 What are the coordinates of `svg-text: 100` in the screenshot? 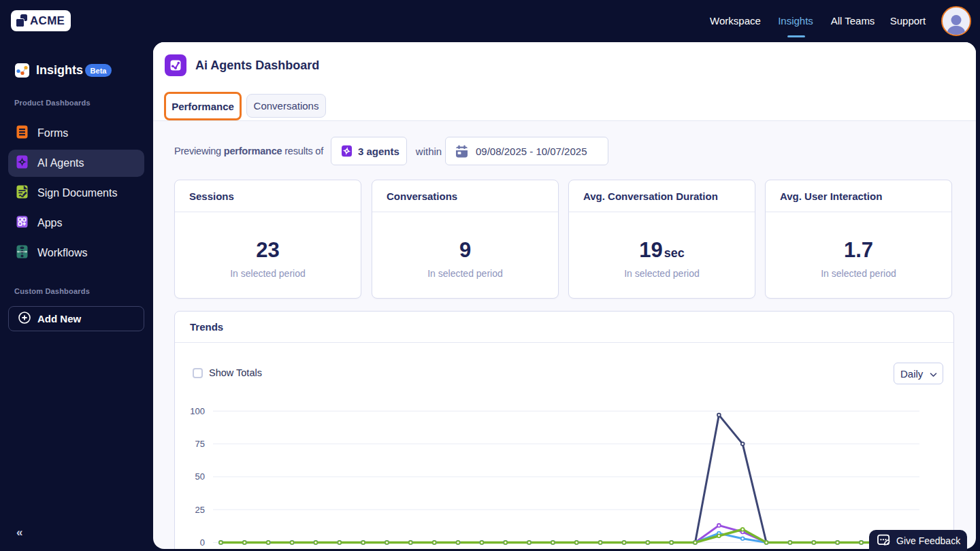 It's located at (197, 411).